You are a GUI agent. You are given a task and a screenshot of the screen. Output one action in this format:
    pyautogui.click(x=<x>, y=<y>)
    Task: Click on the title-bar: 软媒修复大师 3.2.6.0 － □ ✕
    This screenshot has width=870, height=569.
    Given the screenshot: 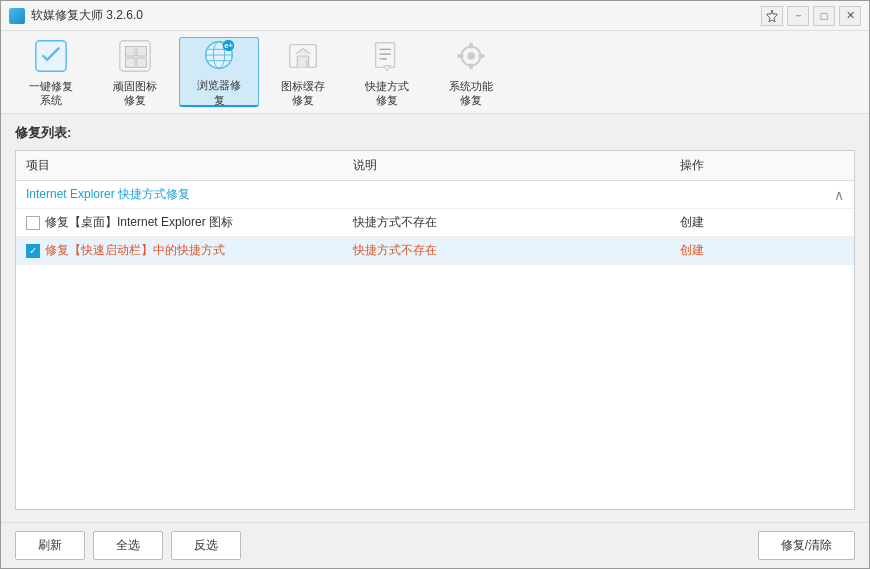 What is the action you would take?
    pyautogui.click(x=435, y=16)
    